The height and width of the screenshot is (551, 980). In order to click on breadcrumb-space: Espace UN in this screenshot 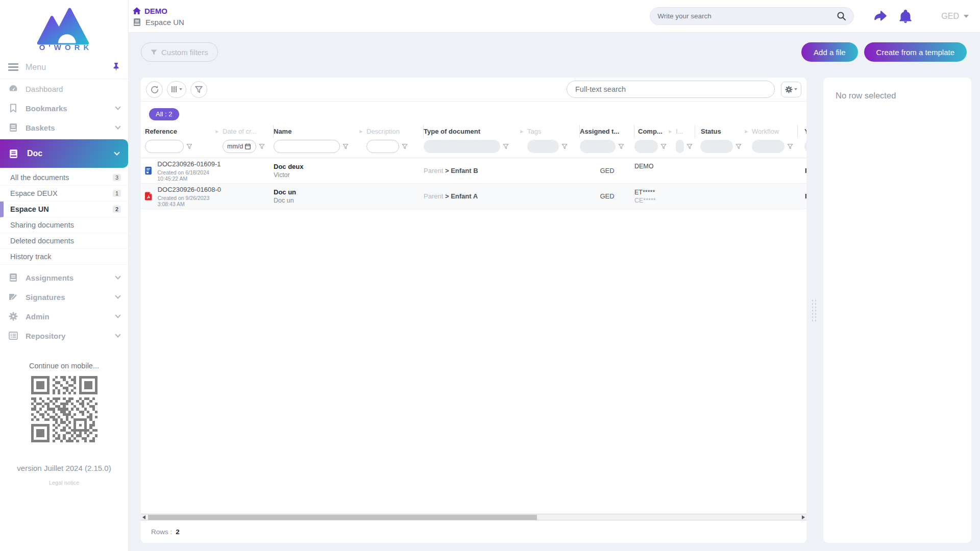, I will do `click(158, 22)`.